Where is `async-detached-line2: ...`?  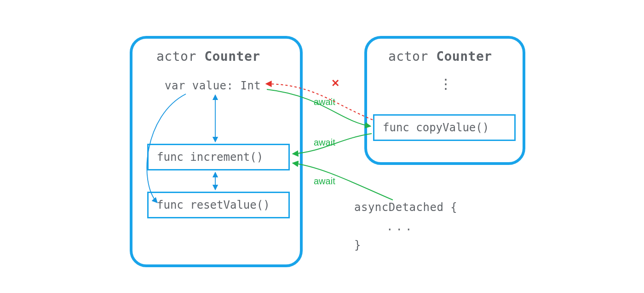 async-detached-line2: ... is located at coordinates (400, 227).